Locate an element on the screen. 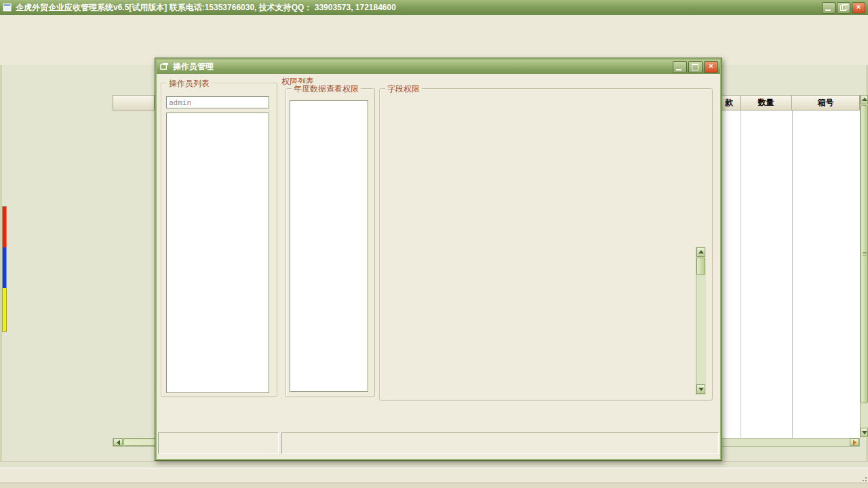  dialog-title: 操作员管理 is located at coordinates (193, 66).